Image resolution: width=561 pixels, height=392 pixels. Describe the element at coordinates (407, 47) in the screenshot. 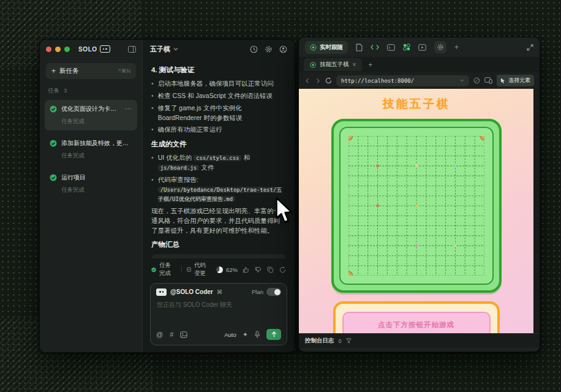

I see `extensions-icon` at that location.